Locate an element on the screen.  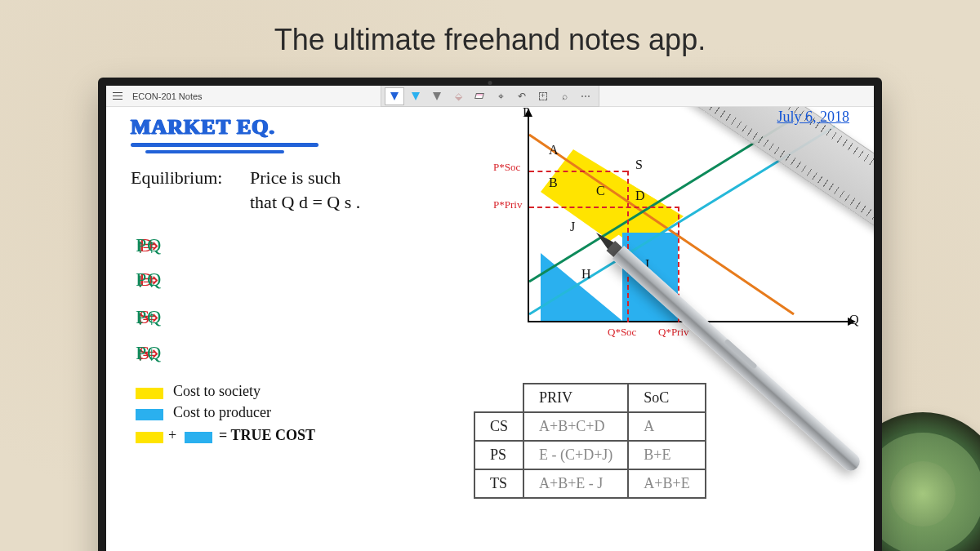
pen-tool-cyan is located at coordinates (416, 96).